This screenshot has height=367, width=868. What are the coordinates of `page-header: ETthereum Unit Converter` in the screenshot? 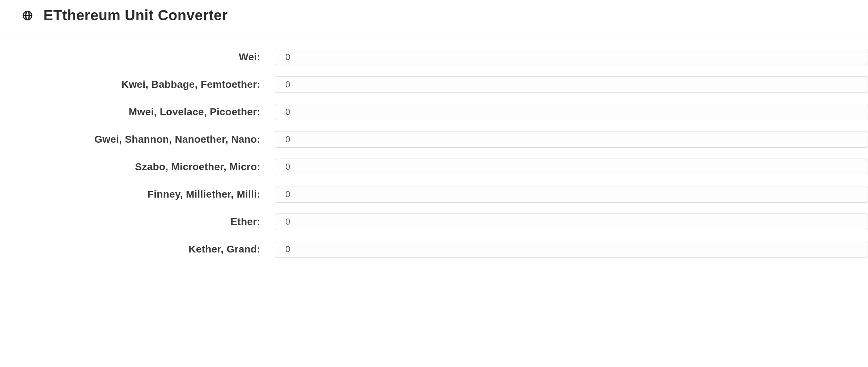 It's located at (434, 17).